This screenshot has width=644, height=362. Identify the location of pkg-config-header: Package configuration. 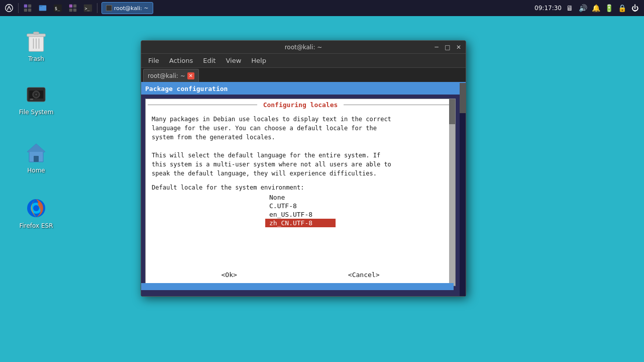
(300, 88).